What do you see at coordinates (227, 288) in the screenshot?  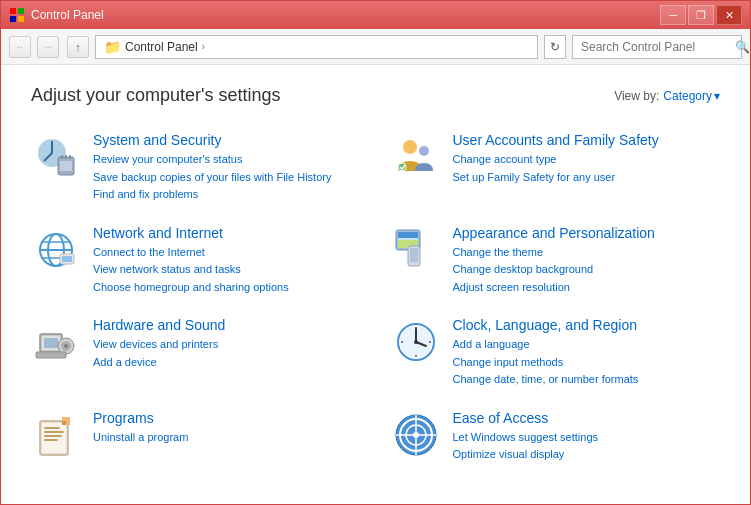 I see `network-link-3: Choose homegroup and sharing options` at bounding box center [227, 288].